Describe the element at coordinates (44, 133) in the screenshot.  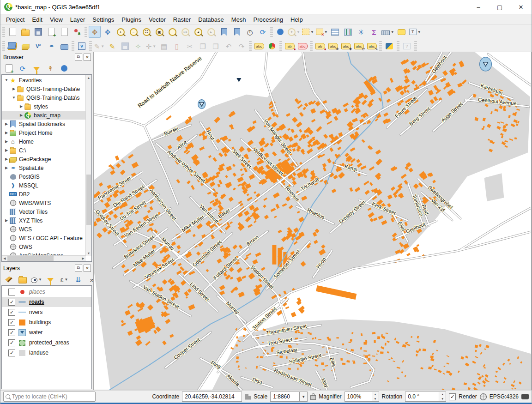
I see `browser-item-project-home: ▶Project Home` at that location.